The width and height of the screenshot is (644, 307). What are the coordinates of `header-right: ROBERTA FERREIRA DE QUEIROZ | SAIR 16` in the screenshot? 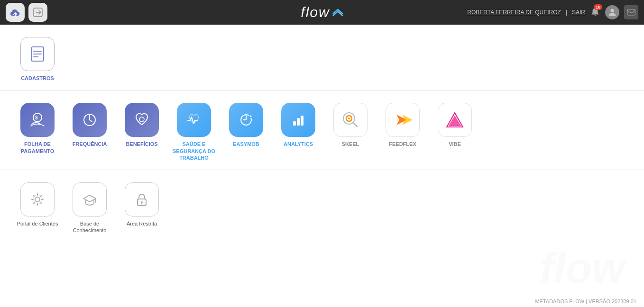 It's located at (553, 12).